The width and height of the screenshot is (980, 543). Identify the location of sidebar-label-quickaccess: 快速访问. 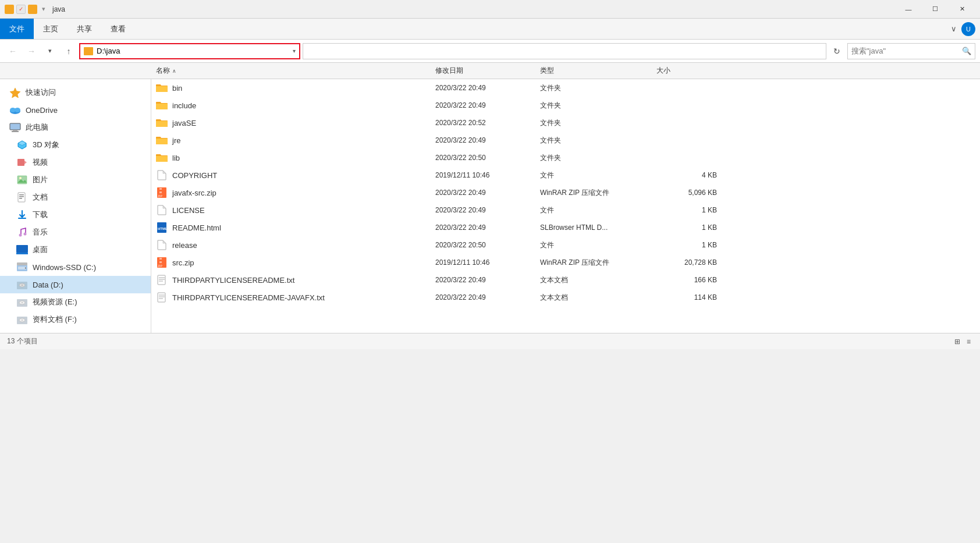
(41, 93).